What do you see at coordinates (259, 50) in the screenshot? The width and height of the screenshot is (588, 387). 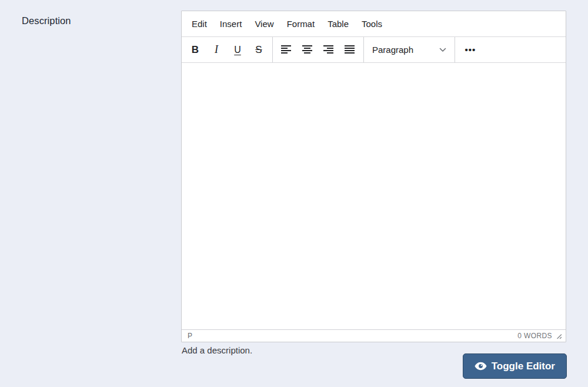 I see `strikethrough-button: S` at bounding box center [259, 50].